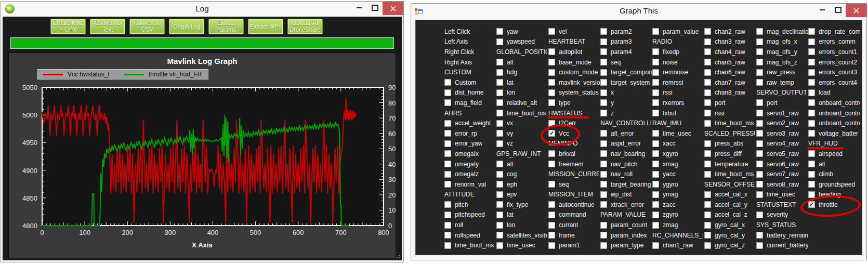 The height and width of the screenshot is (264, 868). I want to click on field-yawspeed: yawspeed, so click(522, 42).